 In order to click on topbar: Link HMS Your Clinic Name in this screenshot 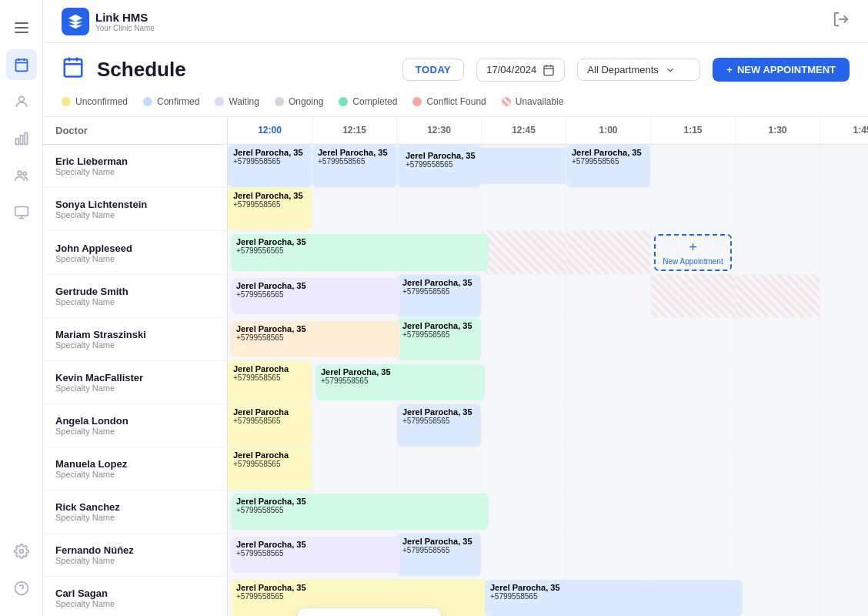, I will do `click(456, 22)`.